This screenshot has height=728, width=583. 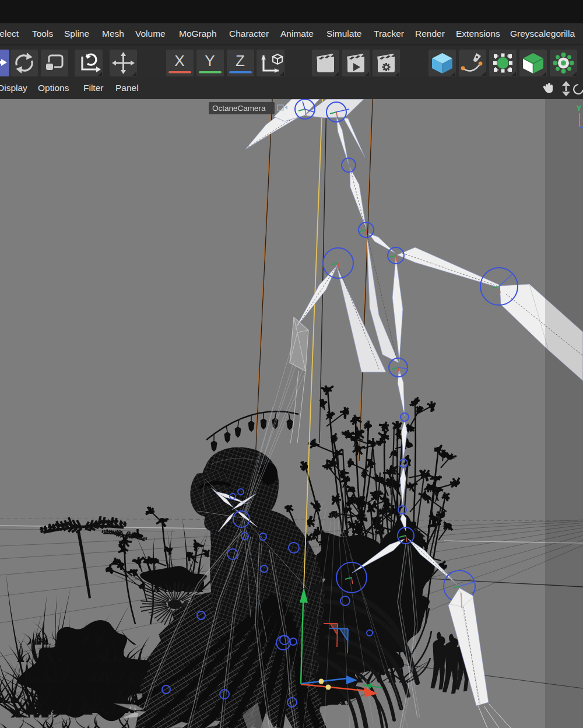 What do you see at coordinates (240, 61) in the screenshot?
I see `svg-text: Z` at bounding box center [240, 61].